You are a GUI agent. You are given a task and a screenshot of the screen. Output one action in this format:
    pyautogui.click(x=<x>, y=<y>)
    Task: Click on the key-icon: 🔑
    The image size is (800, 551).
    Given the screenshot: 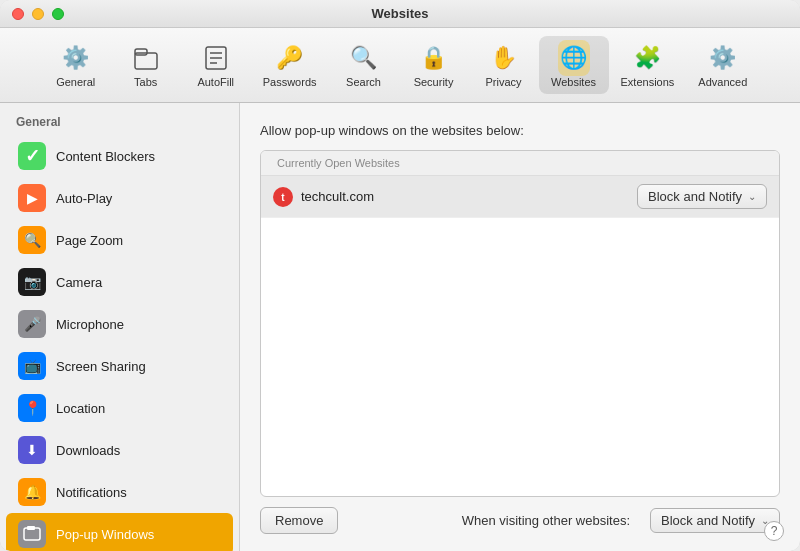 What is the action you would take?
    pyautogui.click(x=290, y=58)
    